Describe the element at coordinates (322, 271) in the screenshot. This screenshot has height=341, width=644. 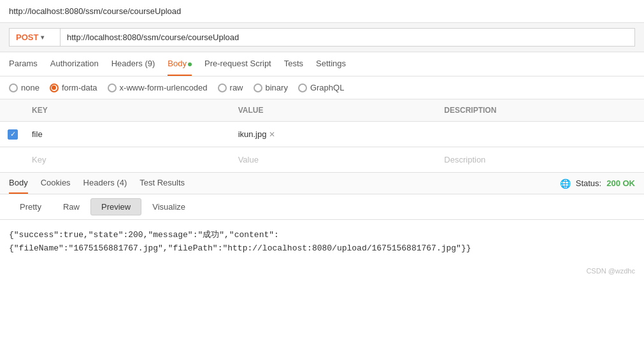
I see `watermark: CSDN @wzdhc` at that location.